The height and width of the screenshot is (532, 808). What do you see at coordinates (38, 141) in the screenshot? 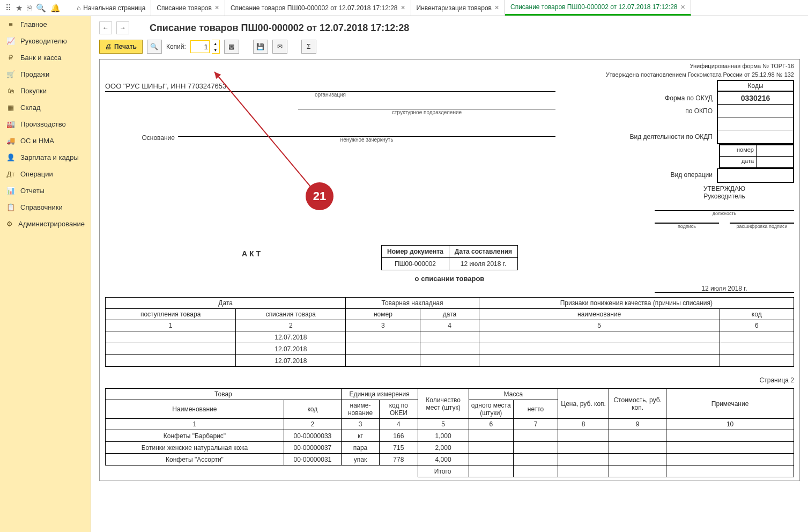
I see `sidebar-label: ОС и НМА` at bounding box center [38, 141].